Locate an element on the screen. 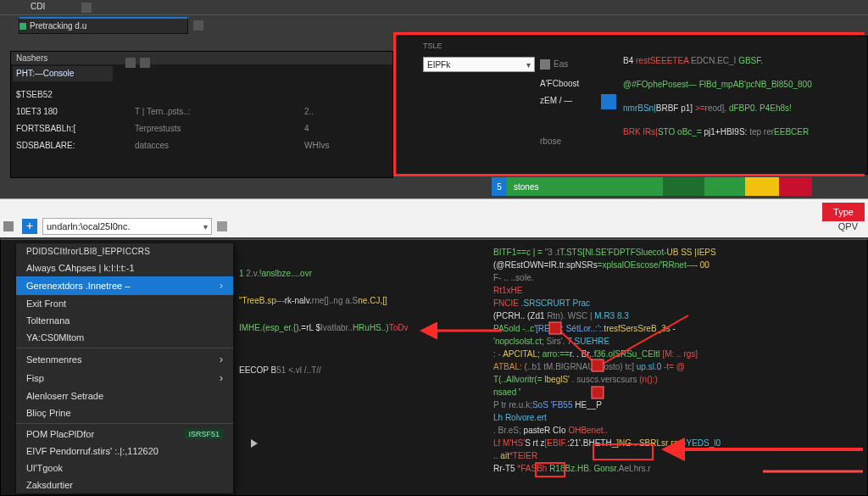  left-panel: Nashers PHT:—Console $TSEB5210ET3 180T |… is located at coordinates (202, 114).